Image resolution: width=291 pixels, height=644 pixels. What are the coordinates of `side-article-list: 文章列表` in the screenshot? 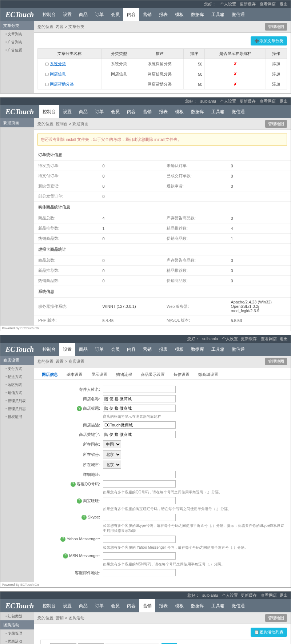 It's located at (17, 34).